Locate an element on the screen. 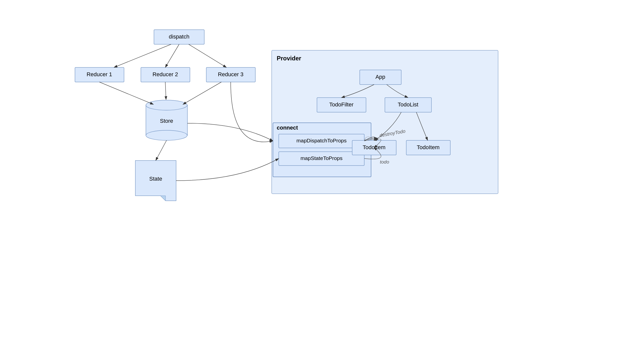 This screenshot has width=644, height=358. svg-text: todo is located at coordinates (384, 162).